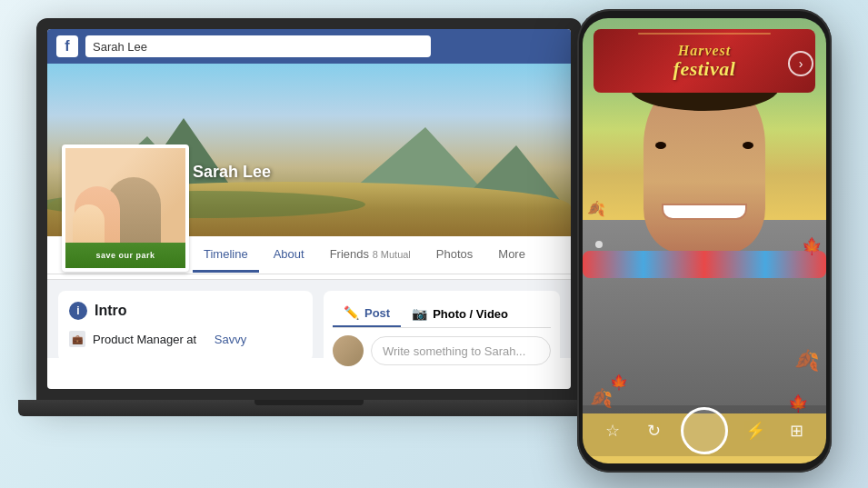 This screenshot has height=488, width=868. Describe the element at coordinates (807, 361) in the screenshot. I see `leaf-3: 🍂` at that location.